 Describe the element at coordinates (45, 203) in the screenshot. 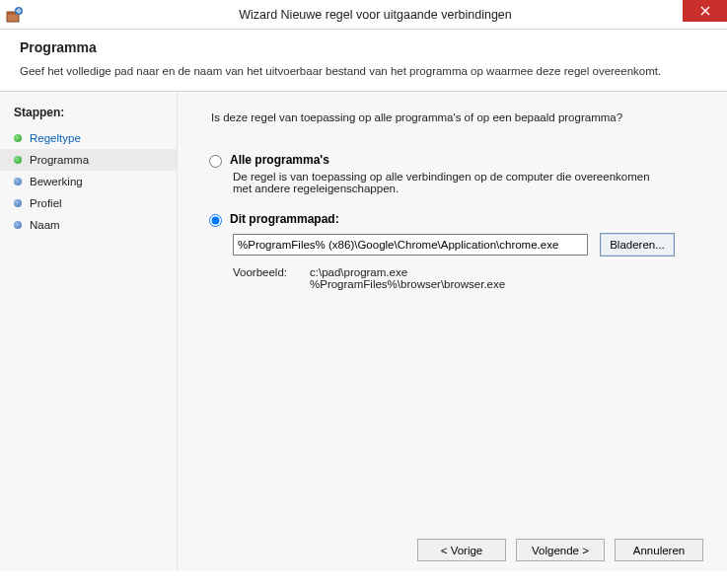

I see `sidebar-item-label: Profiel` at that location.